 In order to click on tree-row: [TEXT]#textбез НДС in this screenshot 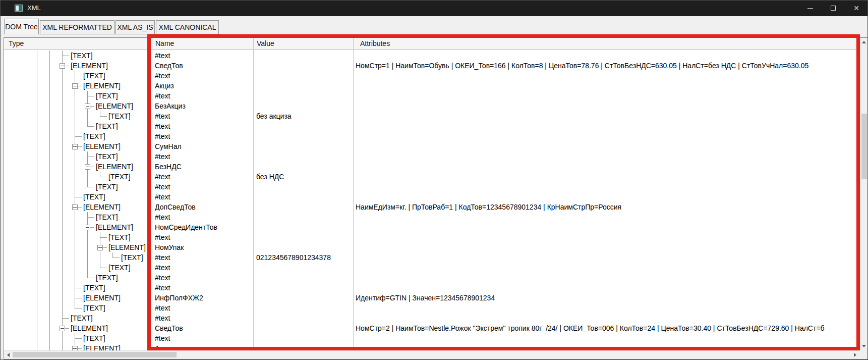, I will do `click(432, 177)`.